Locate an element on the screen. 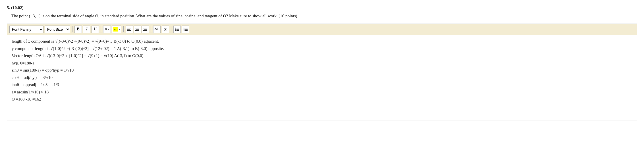 This screenshot has width=644, height=163. align-left-button is located at coordinates (129, 29).